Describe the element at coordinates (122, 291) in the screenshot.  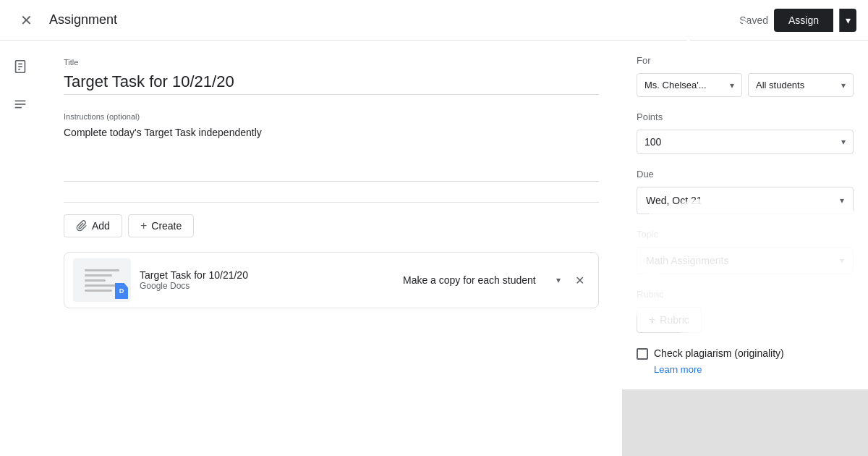
I see `docs-icon: D` at that location.